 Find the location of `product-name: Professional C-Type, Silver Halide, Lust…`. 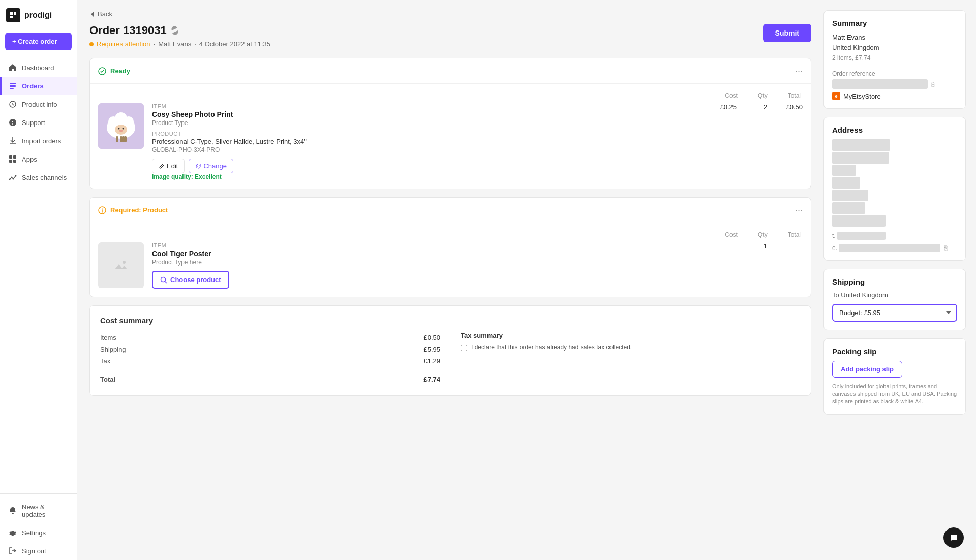

product-name: Professional C-Type, Silver Halide, Lust… is located at coordinates (425, 141).